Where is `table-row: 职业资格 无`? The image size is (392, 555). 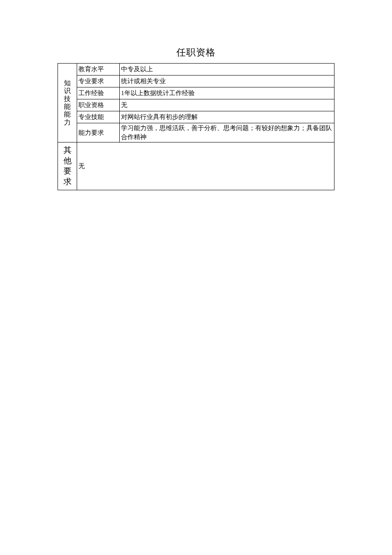 table-row: 职业资格 无 is located at coordinates (196, 105).